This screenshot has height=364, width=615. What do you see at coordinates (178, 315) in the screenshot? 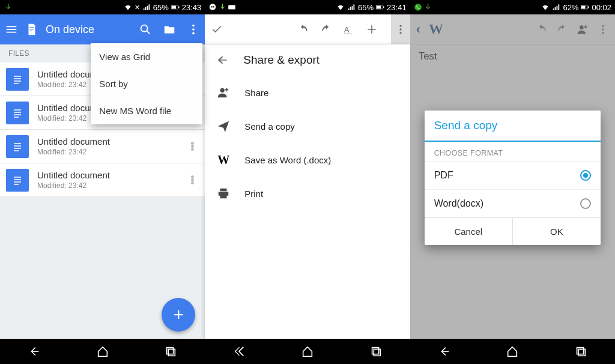
I see `fab-new-button: +` at bounding box center [178, 315].